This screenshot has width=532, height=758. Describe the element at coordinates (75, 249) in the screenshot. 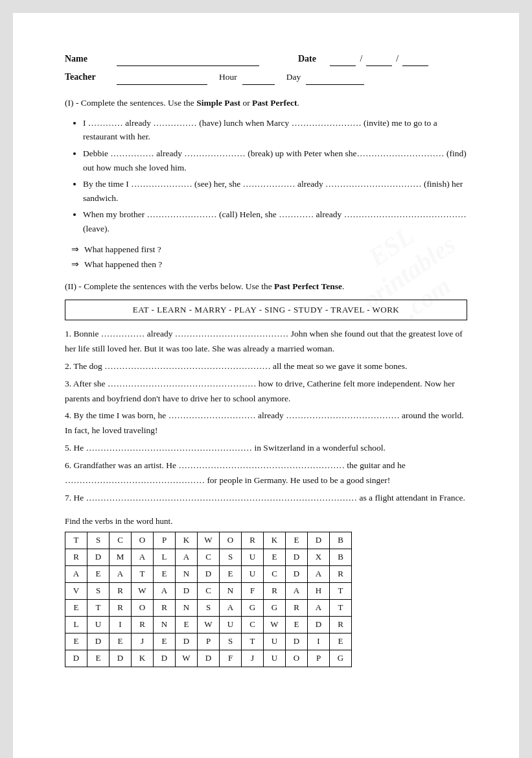

I see `arrow-icon-1: ⇒` at that location.